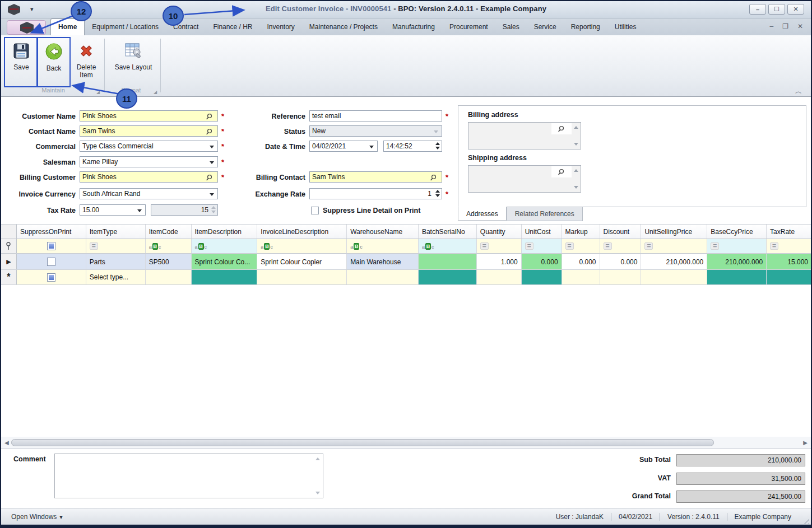 Image resolution: width=812 pixels, height=528 pixels. I want to click on newcell-itemtype: Select type..., so click(116, 277).